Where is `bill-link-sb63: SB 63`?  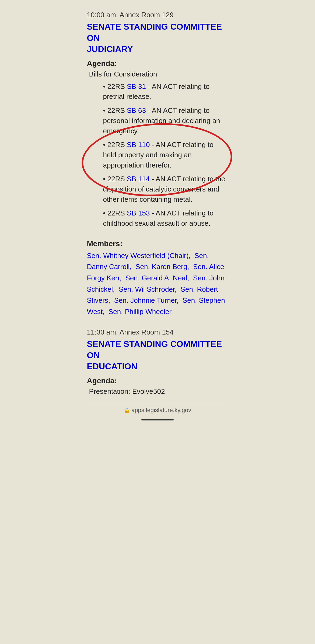
bill-link-sb63: SB 63 is located at coordinates (136, 110).